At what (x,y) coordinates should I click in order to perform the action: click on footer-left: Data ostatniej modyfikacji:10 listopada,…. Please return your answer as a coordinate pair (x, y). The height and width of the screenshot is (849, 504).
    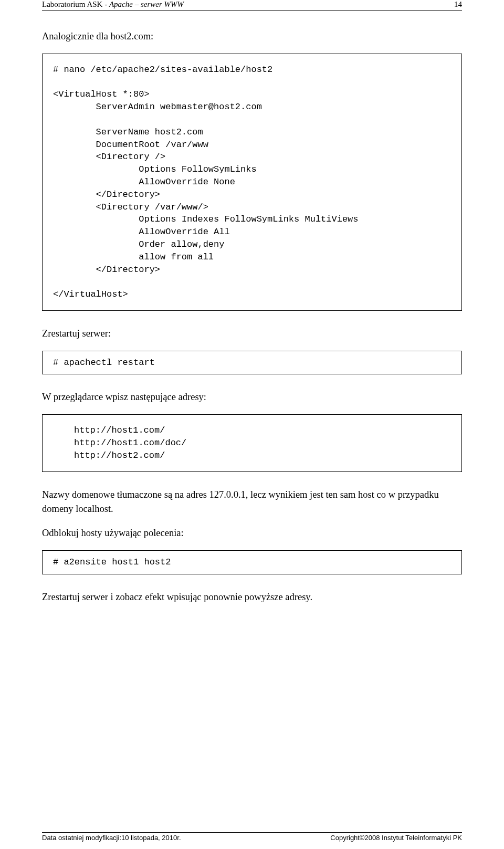
    Looking at the image, I should click on (111, 838).